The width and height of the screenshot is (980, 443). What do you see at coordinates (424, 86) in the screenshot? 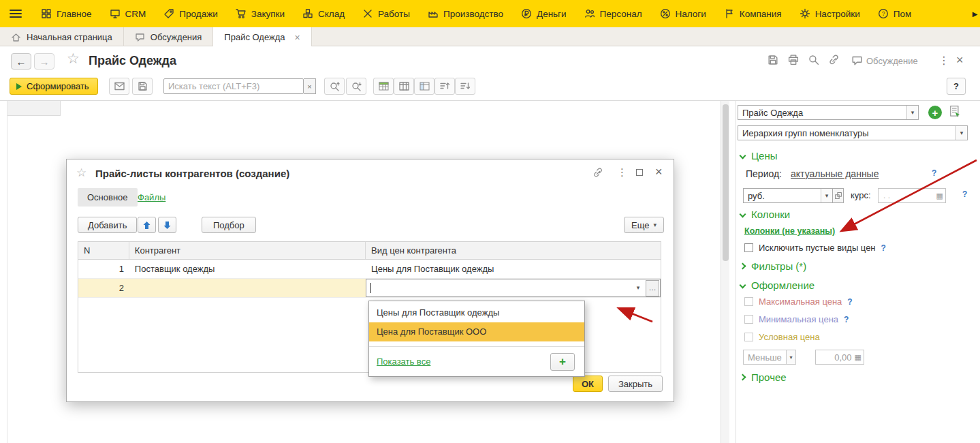
I see `column-view-button` at bounding box center [424, 86].